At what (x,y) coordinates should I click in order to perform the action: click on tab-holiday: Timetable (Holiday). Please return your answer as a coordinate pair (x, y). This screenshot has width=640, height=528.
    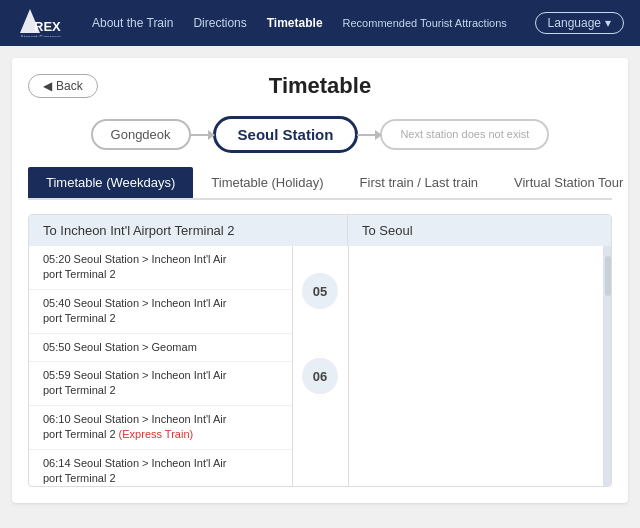
    Looking at the image, I should click on (267, 182).